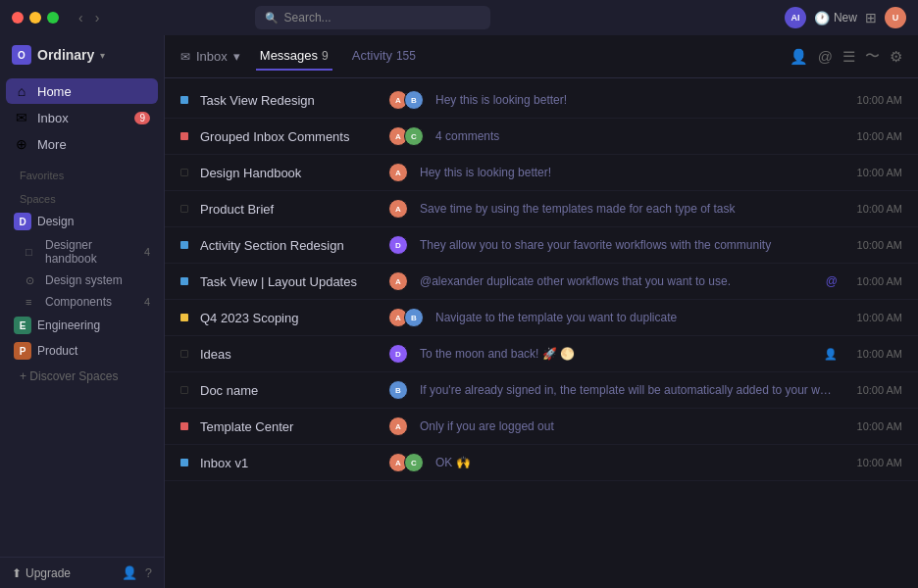  I want to click on avatar: D, so click(398, 245).